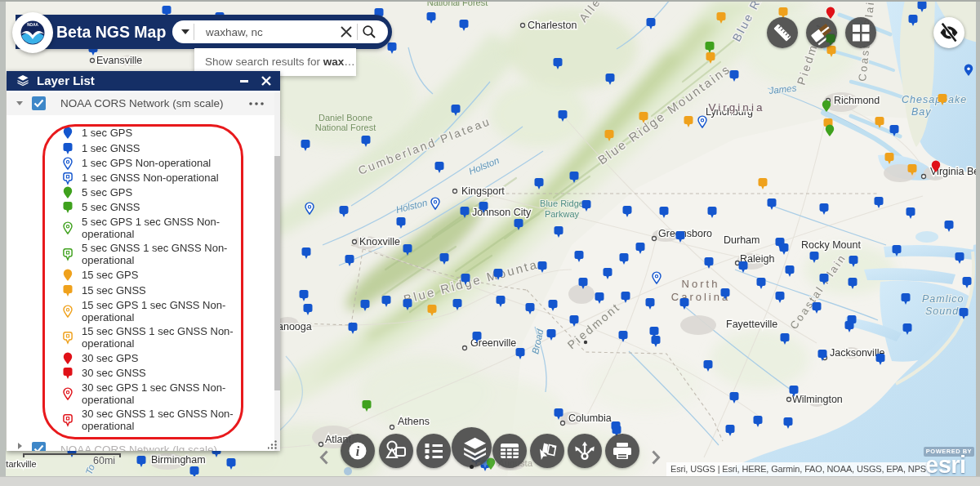 The height and width of the screenshot is (486, 980). What do you see at coordinates (119, 60) in the screenshot?
I see `svg-text: Evansville` at bounding box center [119, 60].